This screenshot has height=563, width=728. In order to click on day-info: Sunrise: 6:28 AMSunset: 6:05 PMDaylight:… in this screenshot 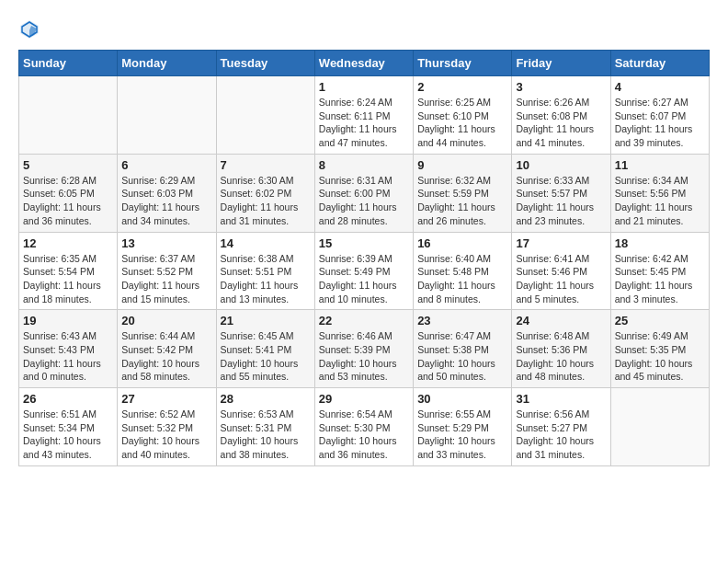, I will do `click(68, 201)`.